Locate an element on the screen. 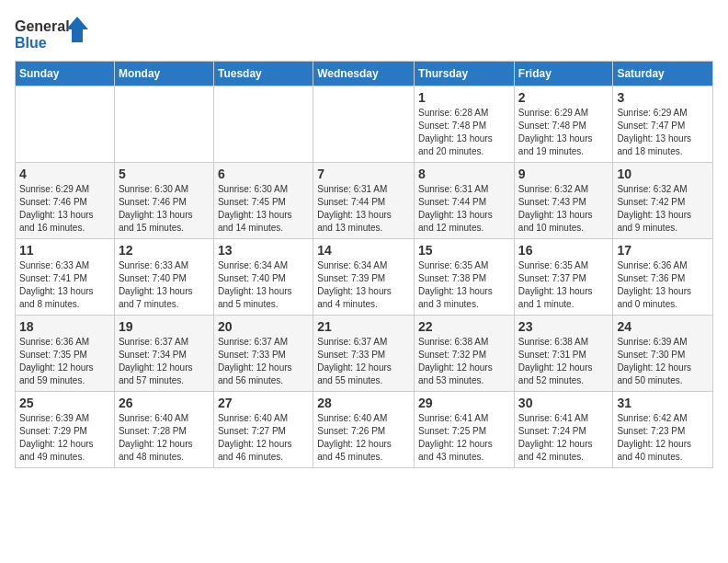 This screenshot has height=563, width=728. day-info: Sunrise: 6:39 AM Sunset: 7:30 PM Dayligh… is located at coordinates (663, 362).